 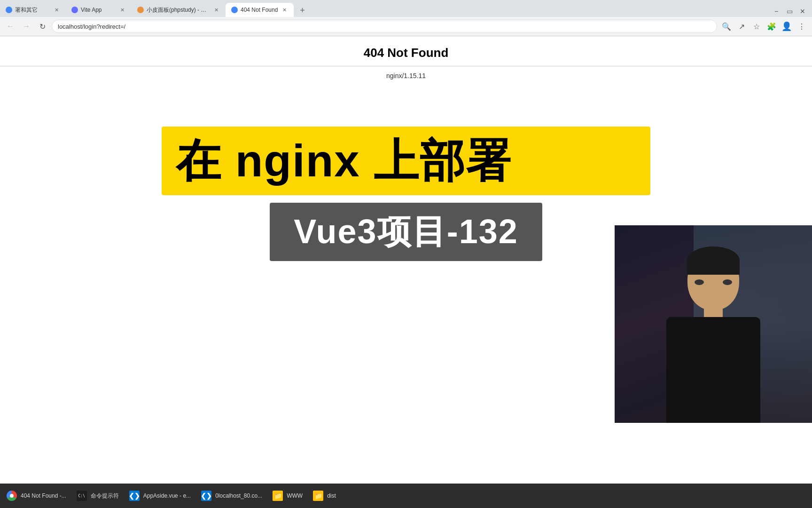 What do you see at coordinates (10, 26) in the screenshot?
I see `back-icon: ←` at bounding box center [10, 26].